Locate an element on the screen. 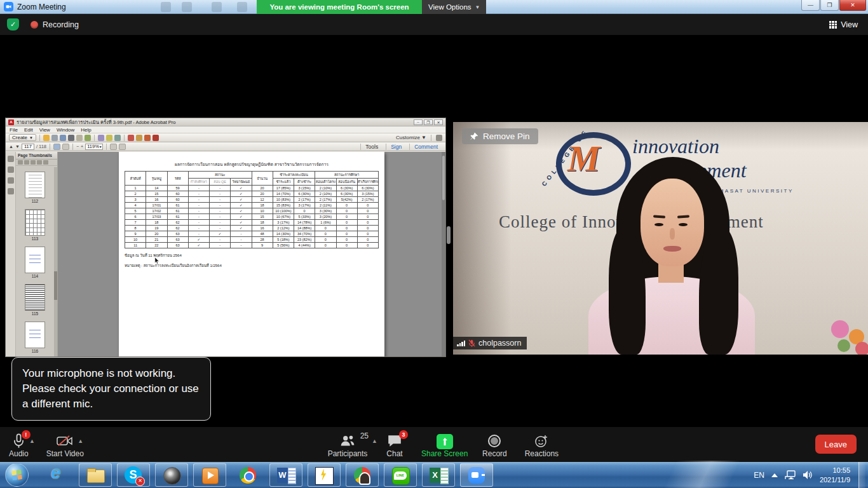 The width and height of the screenshot is (868, 488). fit-page-icon is located at coordinates (122, 147).